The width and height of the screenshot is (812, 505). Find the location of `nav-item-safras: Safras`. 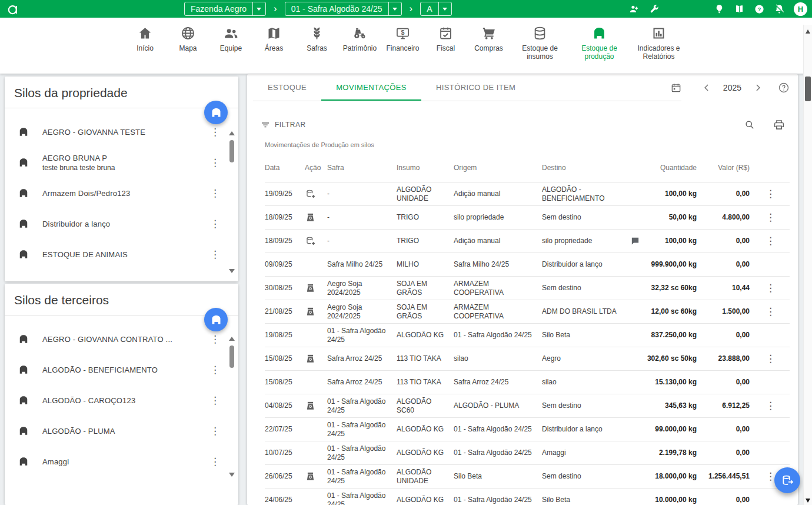

nav-item-safras: Safras is located at coordinates (317, 39).